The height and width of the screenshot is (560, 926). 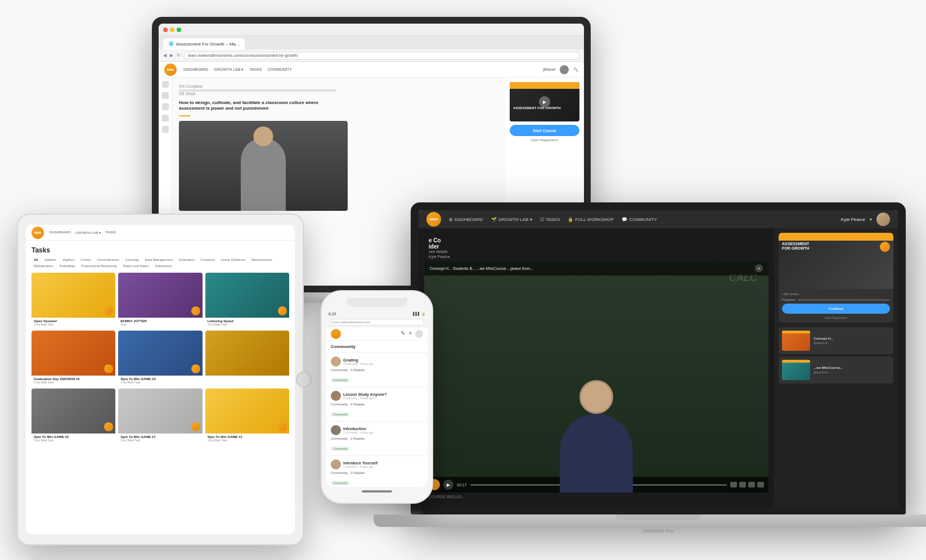 I want to click on video-play-button: ▶, so click(x=448, y=485).